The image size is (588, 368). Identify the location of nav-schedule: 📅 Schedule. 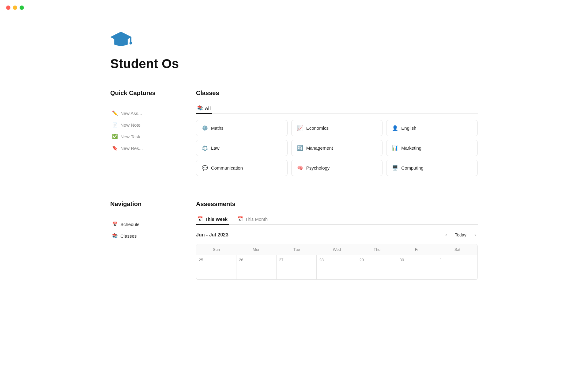
(141, 224).